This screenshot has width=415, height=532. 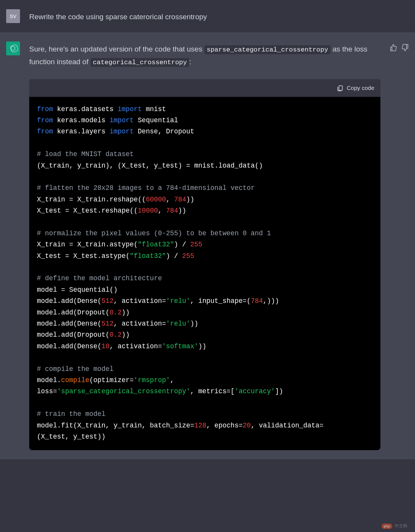 What do you see at coordinates (13, 48) in the screenshot?
I see `assistant-avatar` at bounding box center [13, 48].